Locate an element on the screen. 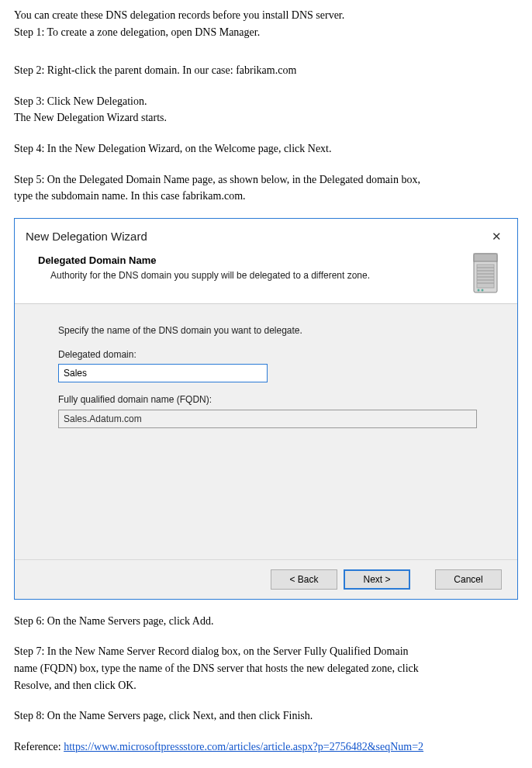  wizard-titlebar: New Delegation Wizard ✕ is located at coordinates (266, 236).